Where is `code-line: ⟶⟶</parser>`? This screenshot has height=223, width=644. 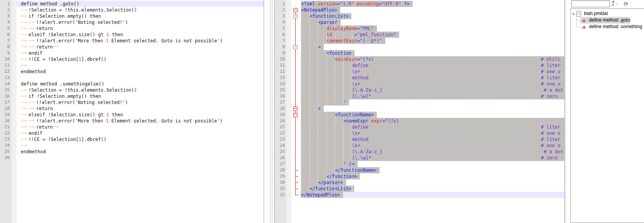 code-line: ⟶⟶</parser> is located at coordinates (432, 183).